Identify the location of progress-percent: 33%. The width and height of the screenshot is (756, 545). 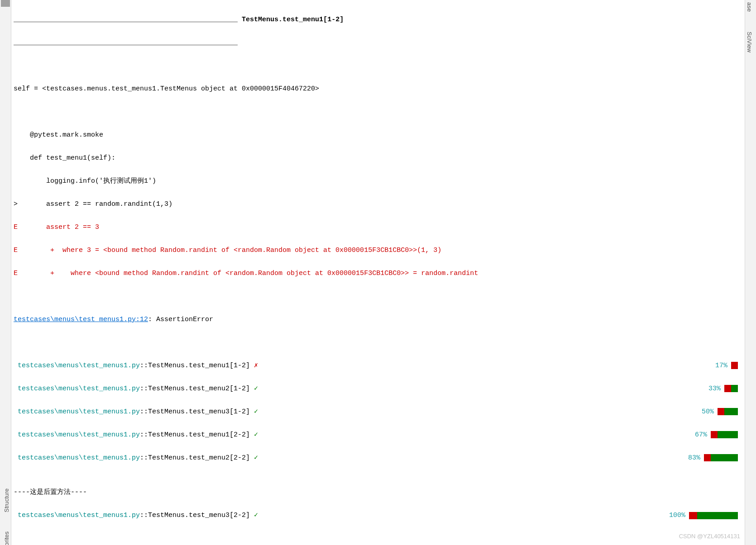
(714, 389).